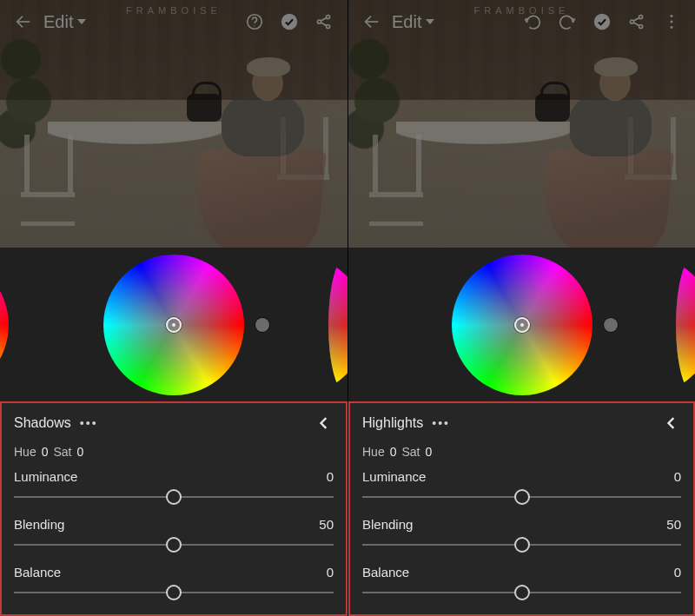 The image size is (695, 616). What do you see at coordinates (672, 22) in the screenshot?
I see `overflow-icon` at bounding box center [672, 22].